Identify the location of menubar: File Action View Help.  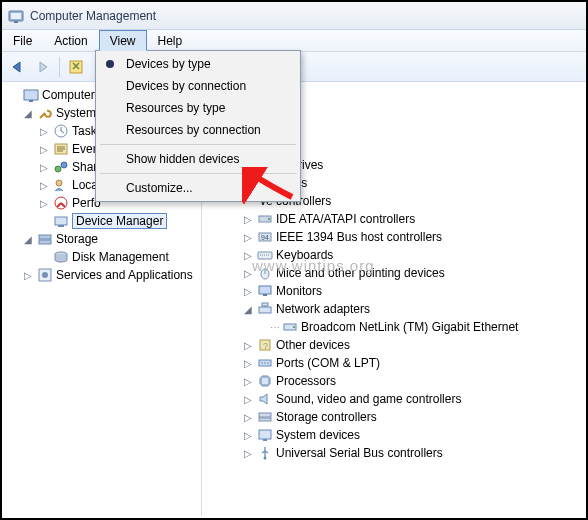
(294, 41).